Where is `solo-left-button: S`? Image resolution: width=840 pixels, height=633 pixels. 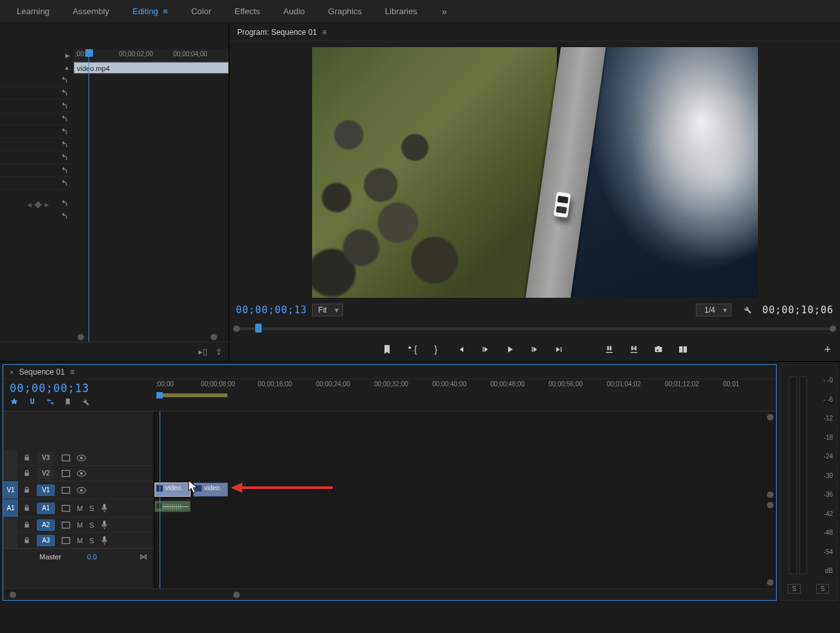
solo-left-button: S is located at coordinates (795, 589).